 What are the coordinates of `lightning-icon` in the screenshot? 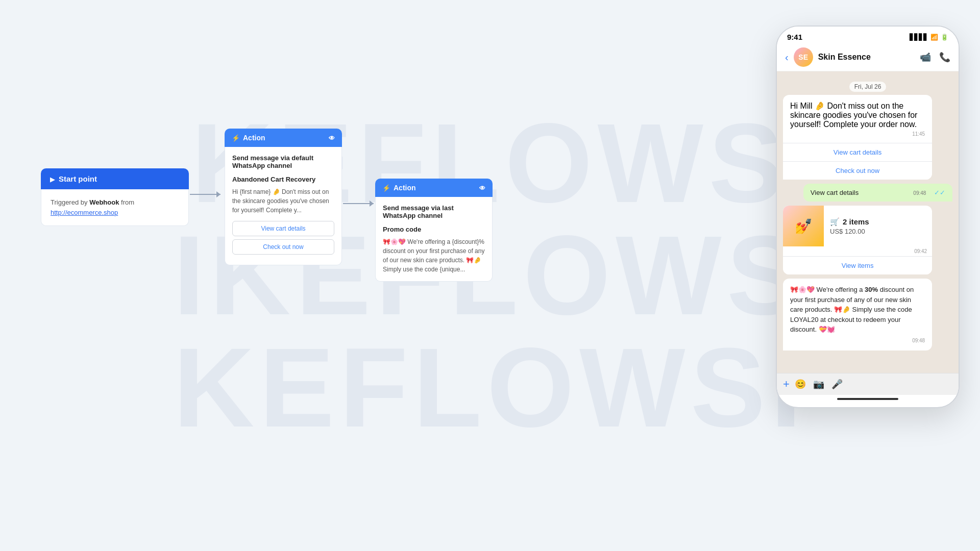 It's located at (236, 138).